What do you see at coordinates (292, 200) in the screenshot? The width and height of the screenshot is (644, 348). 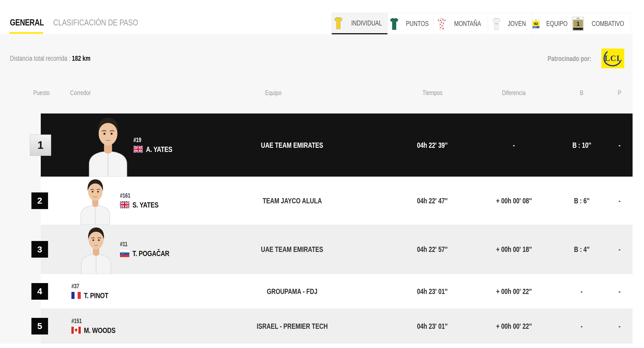 I see `team-name: TEAM JAYCO ALULA` at bounding box center [292, 200].